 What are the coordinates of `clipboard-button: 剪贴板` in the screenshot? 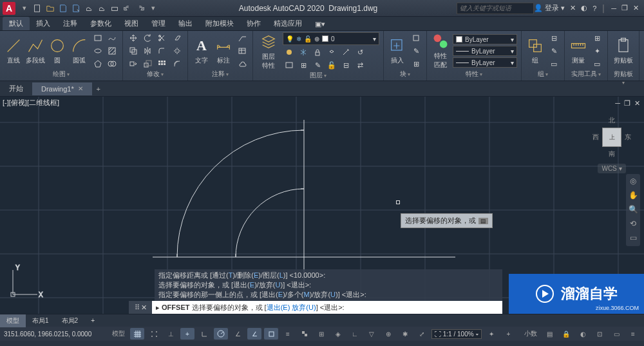 It's located at (623, 51).